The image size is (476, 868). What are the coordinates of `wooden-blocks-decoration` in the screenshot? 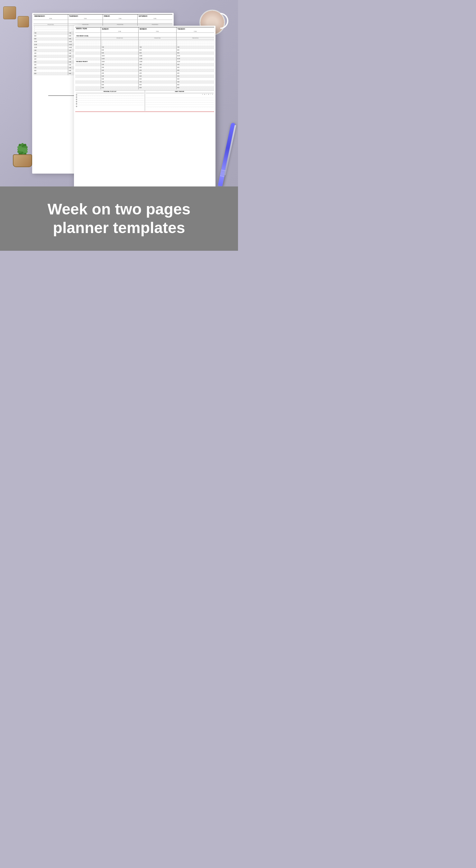 It's located at (16, 17).